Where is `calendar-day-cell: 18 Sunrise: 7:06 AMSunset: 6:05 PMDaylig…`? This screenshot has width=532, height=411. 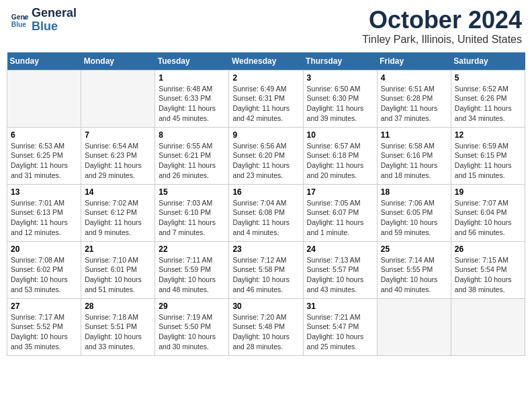 calendar-day-cell: 18 Sunrise: 7:06 AMSunset: 6:05 PMDaylig… is located at coordinates (414, 212).